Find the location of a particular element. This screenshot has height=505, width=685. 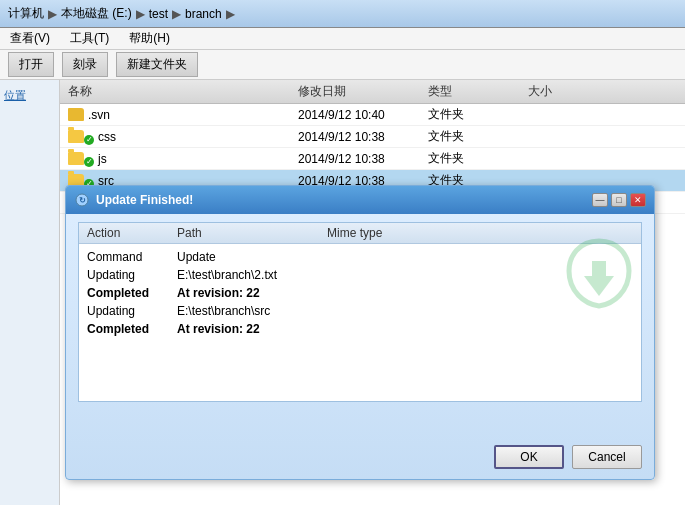

dialog-icon: ↻ is located at coordinates (82, 200).